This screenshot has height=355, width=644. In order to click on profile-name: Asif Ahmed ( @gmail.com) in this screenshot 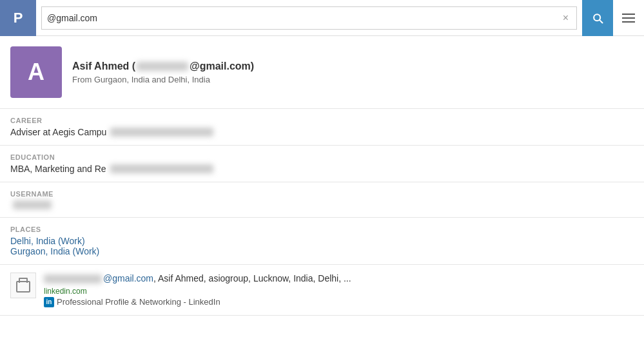, I will do `click(163, 66)`.